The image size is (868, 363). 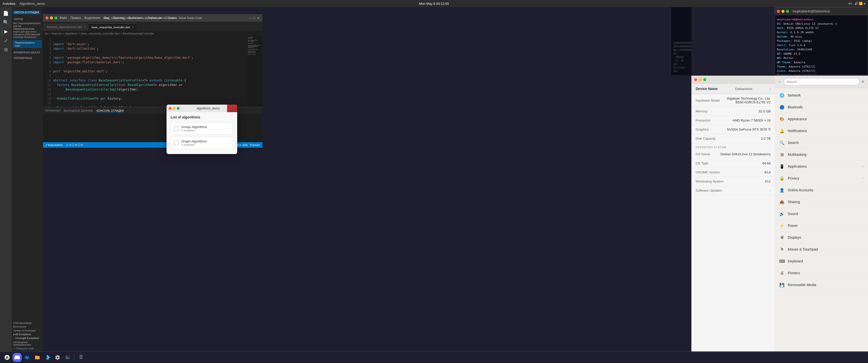 What do you see at coordinates (797, 131) in the screenshot?
I see `settings-notifications-label: Notifications` at bounding box center [797, 131].